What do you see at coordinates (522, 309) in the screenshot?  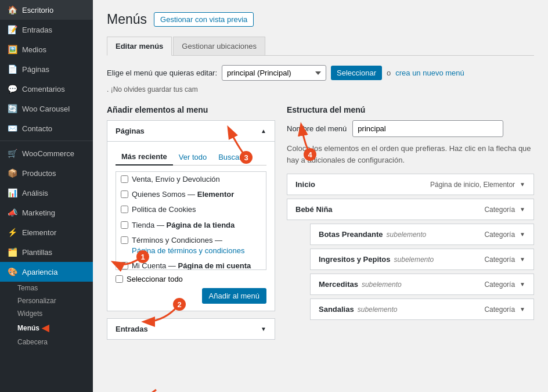 I see `menu-item-sandalias-arrow: ▼` at bounding box center [522, 309].